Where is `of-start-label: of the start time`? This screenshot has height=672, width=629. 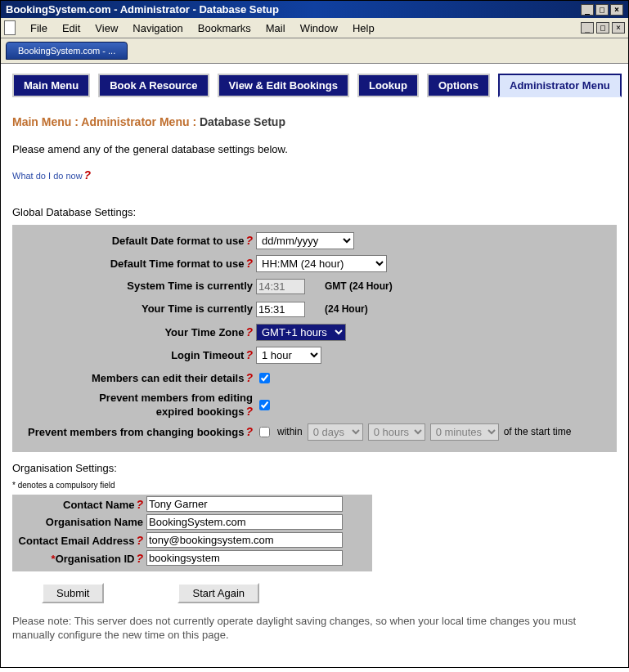
of-start-label: of the start time is located at coordinates (538, 432).